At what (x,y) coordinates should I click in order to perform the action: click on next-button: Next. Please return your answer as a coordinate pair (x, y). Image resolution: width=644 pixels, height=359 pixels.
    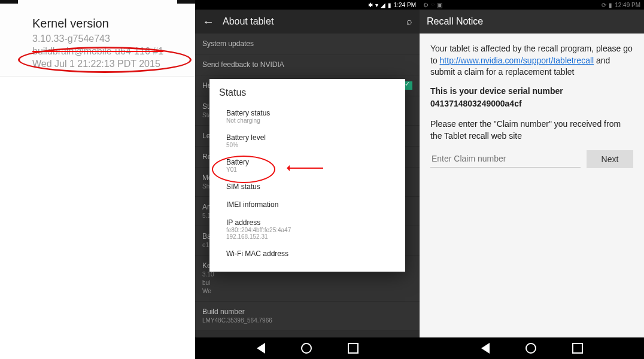
    Looking at the image, I should click on (610, 159).